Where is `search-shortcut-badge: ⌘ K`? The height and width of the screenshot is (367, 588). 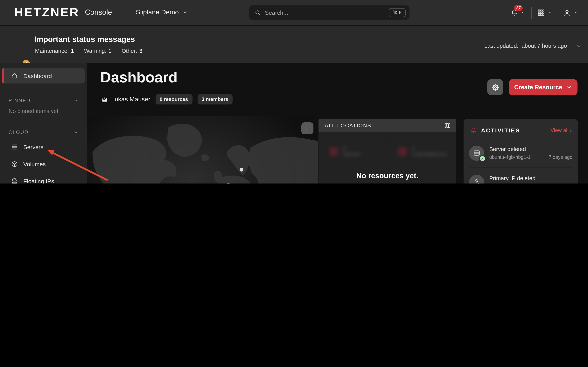
search-shortcut-badge: ⌘ K is located at coordinates (397, 13).